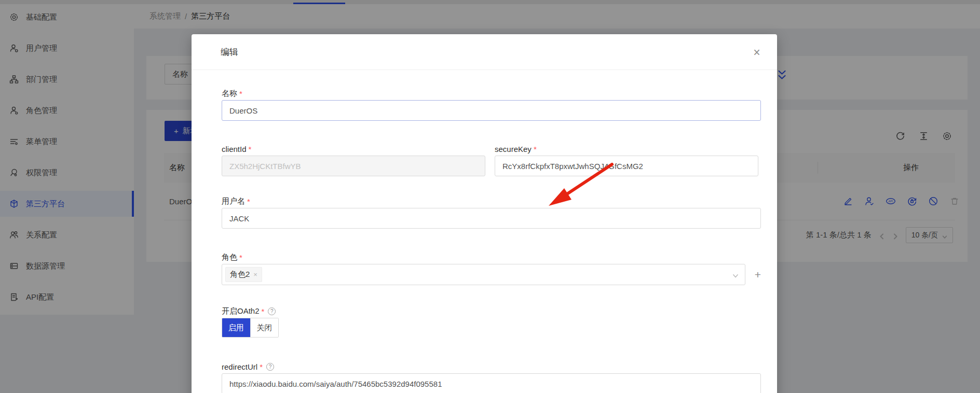 Image resolution: width=980 pixels, height=393 pixels. Describe the element at coordinates (353, 149) in the screenshot. I see `clientid-field-label: clientId*` at that location.